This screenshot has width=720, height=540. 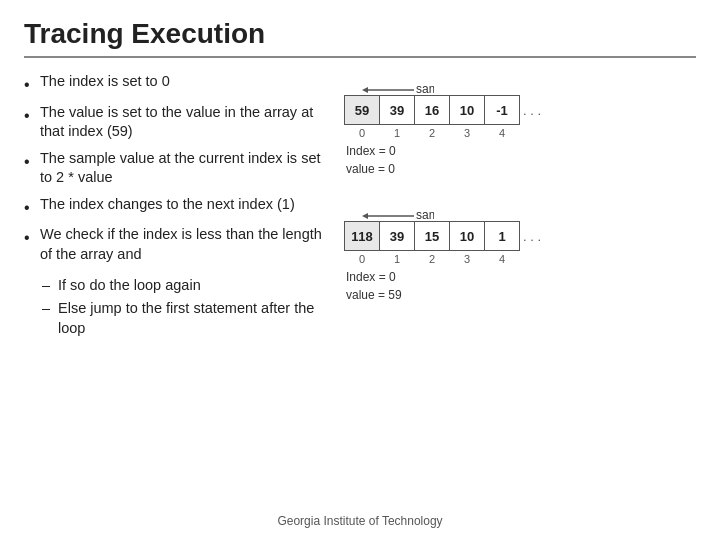 What do you see at coordinates (196, 318) in the screenshot?
I see `sub-bullet-text: Else jump to the first statement after t…` at bounding box center [196, 318].